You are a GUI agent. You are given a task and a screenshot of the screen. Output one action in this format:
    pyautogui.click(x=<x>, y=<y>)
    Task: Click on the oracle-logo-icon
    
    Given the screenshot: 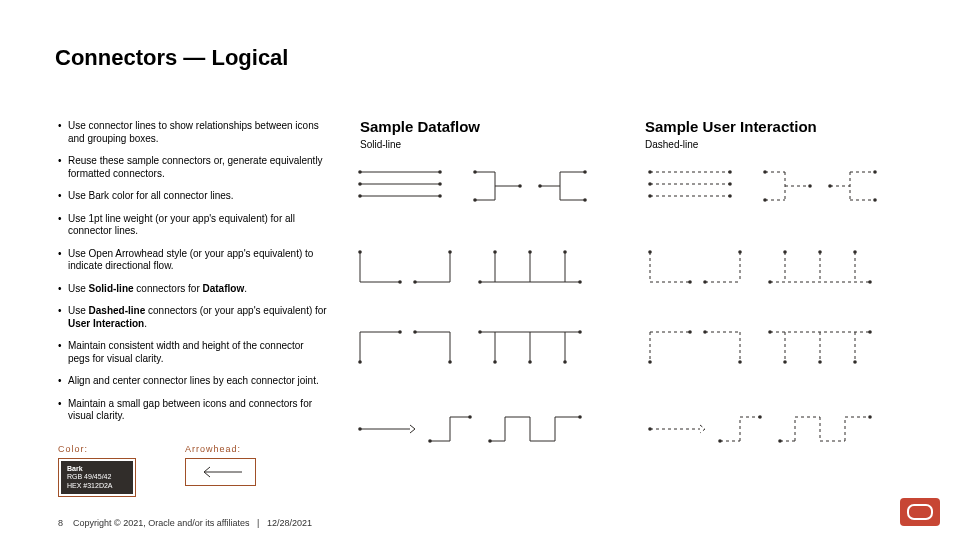 What is the action you would take?
    pyautogui.click(x=920, y=512)
    